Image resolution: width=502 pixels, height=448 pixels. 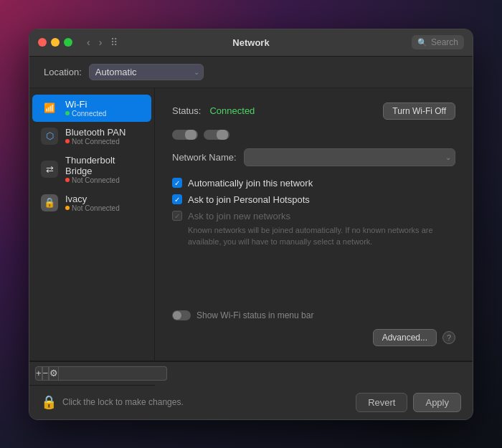 I want to click on sidebar-list: 📶 Wi-Fi Connected ⬡ Bluetooth PAN, so click(x=92, y=224).